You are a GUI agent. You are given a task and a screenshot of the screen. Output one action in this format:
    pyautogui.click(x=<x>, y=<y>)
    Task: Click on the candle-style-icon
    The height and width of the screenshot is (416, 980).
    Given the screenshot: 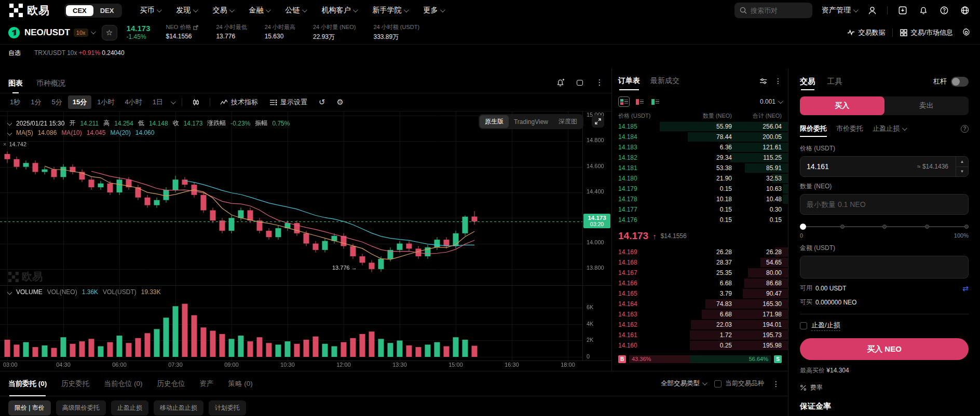 What is the action you would take?
    pyautogui.click(x=196, y=103)
    